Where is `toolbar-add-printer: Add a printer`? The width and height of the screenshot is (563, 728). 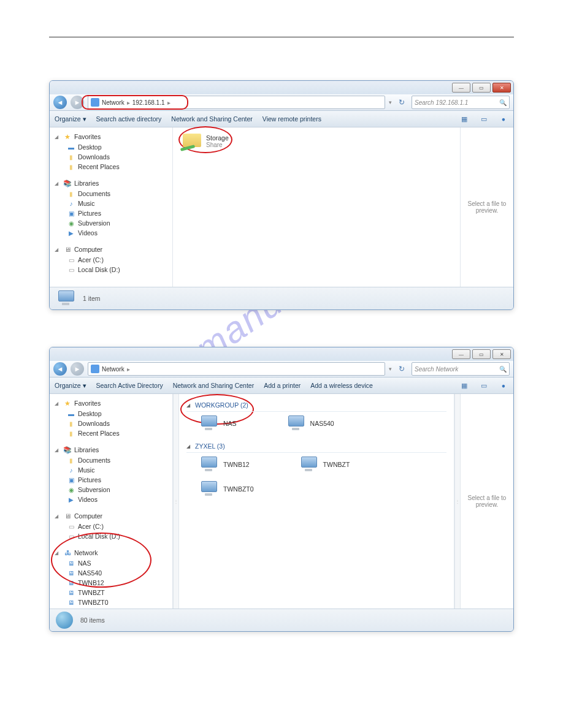
toolbar-add-printer: Add a printer is located at coordinates (282, 385).